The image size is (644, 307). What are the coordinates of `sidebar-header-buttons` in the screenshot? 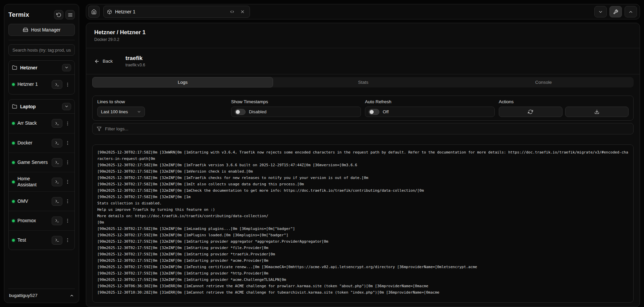 It's located at (64, 15).